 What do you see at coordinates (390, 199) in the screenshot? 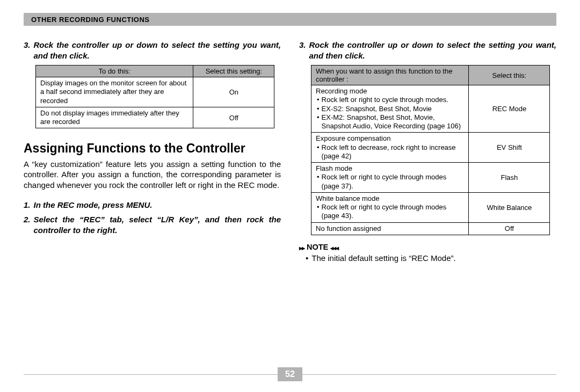
I see `row-head: White balance mode` at bounding box center [390, 199].